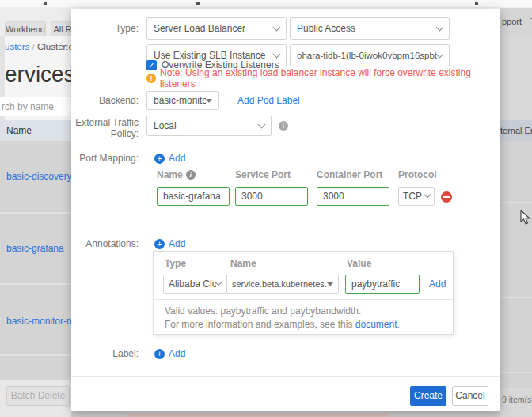  What do you see at coordinates (169, 158) in the screenshot?
I see `port-mapping-add-button: + Add` at bounding box center [169, 158].